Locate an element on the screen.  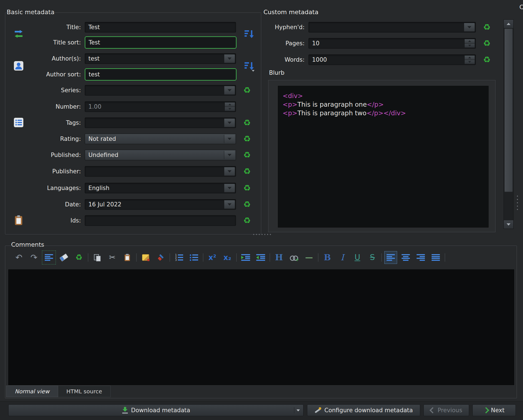
download-metadata-button: Download metadata is located at coordinates (156, 410).